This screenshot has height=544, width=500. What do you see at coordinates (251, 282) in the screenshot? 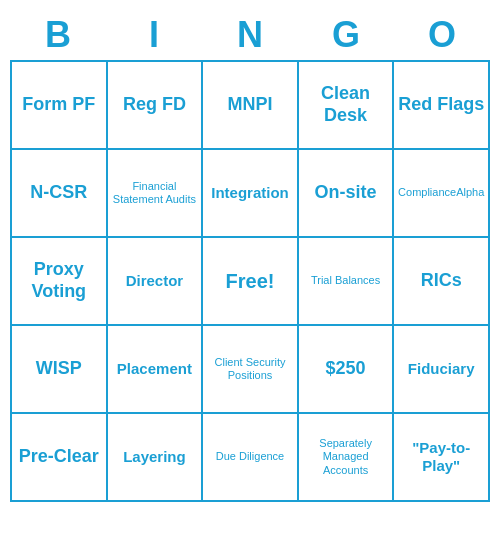
I see `bingo-cell-12: Free!` at bounding box center [251, 282].